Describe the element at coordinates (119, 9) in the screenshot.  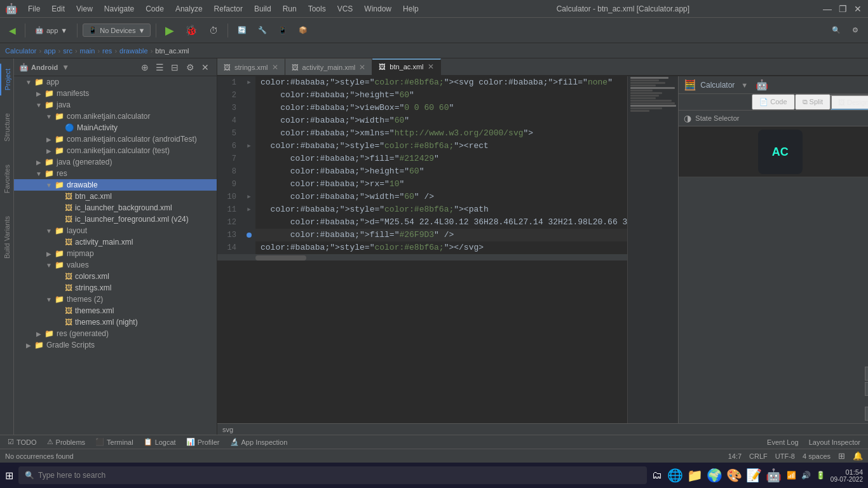
I see `menu-navigate: Navigate` at that location.